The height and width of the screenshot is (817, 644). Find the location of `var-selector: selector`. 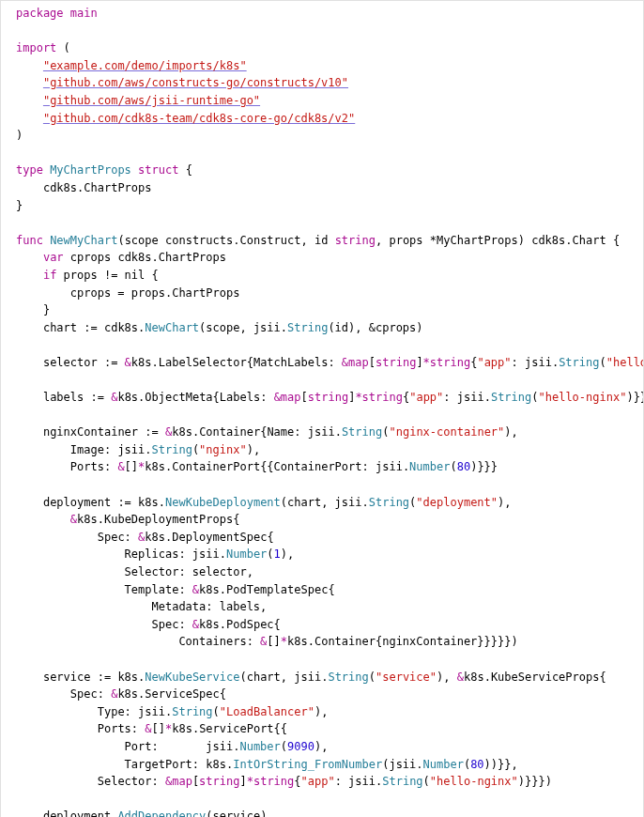

var-selector: selector is located at coordinates (70, 362).